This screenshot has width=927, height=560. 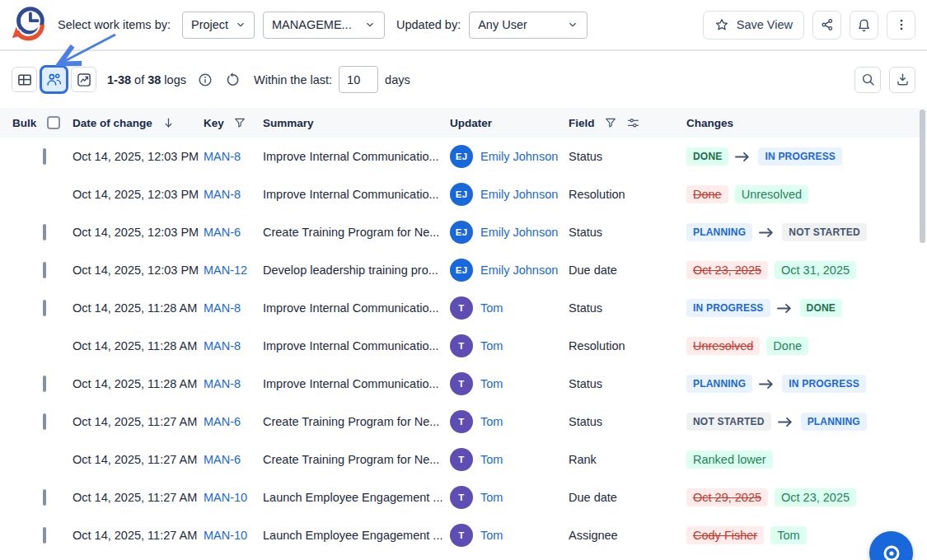 What do you see at coordinates (147, 80) in the screenshot?
I see `logs-count: 1-38 of 38 logs` at bounding box center [147, 80].